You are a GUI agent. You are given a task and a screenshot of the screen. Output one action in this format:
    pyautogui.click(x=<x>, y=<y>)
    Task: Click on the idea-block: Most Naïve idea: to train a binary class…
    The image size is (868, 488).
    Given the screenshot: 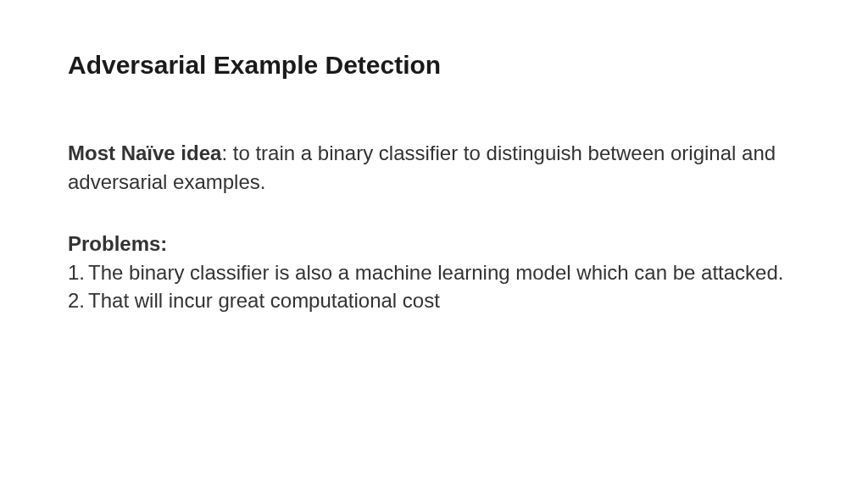 What is the action you would take?
    pyautogui.click(x=434, y=168)
    